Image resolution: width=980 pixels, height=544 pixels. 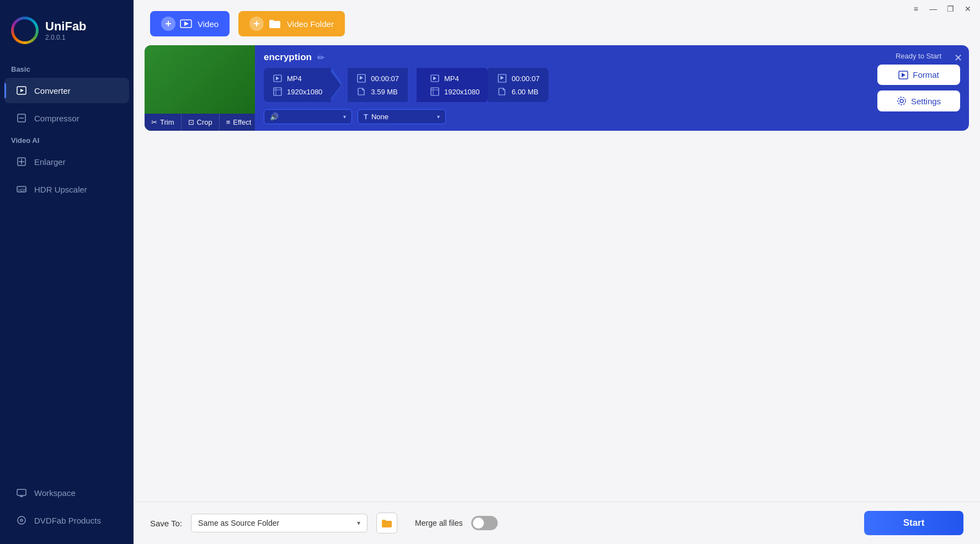 What do you see at coordinates (452, 85) in the screenshot?
I see `video-dest-info: MP4 1920x1080` at bounding box center [452, 85].